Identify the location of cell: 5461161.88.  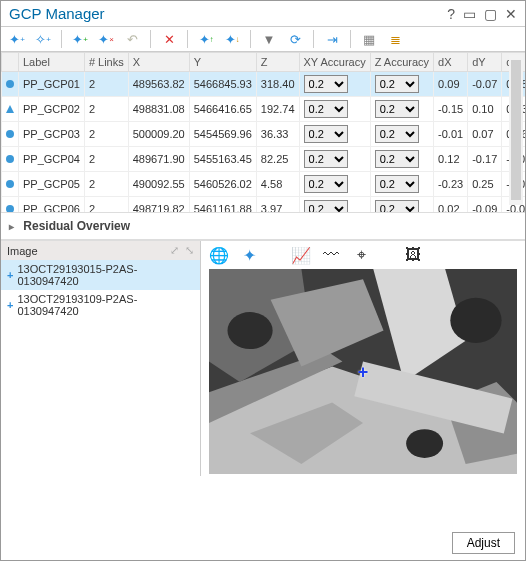
(222, 205).